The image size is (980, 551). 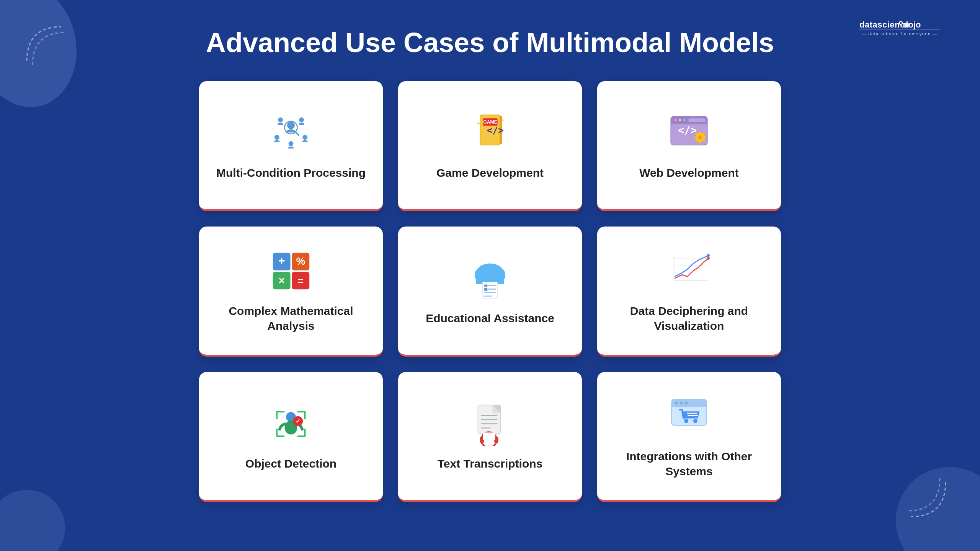 I want to click on web-dev-icon: </>, so click(x=689, y=133).